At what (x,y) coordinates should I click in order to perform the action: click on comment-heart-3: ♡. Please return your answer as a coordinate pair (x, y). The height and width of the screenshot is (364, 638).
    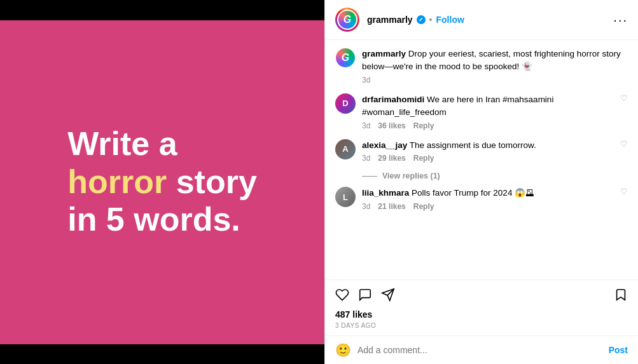
    Looking at the image, I should click on (624, 192).